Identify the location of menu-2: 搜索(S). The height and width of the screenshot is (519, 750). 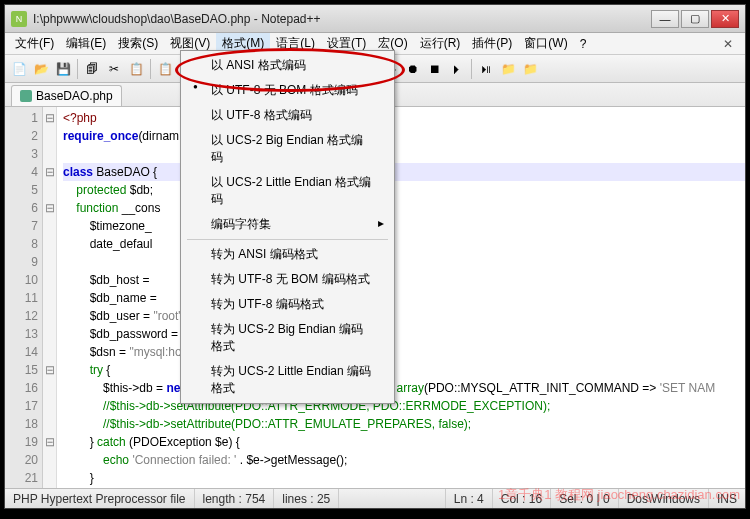
(138, 44).